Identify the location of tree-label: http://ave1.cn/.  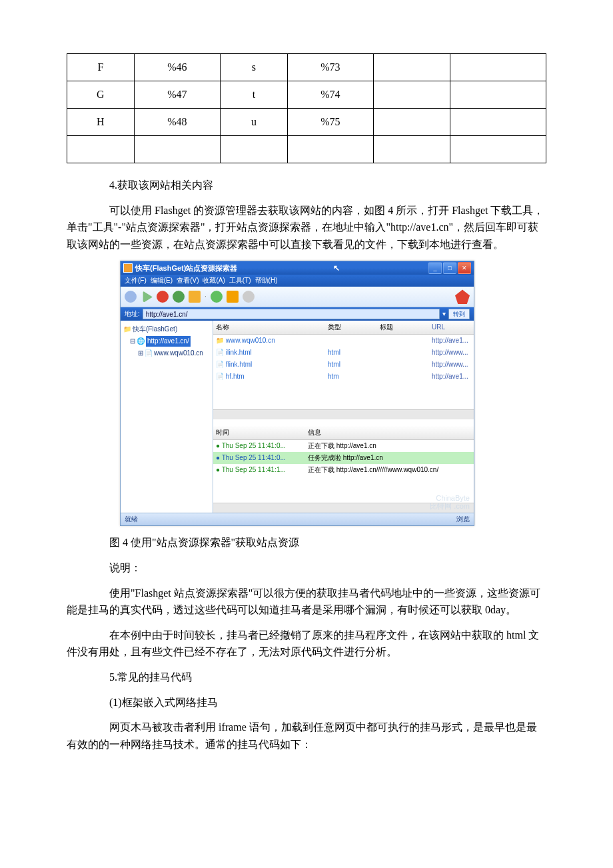
(168, 341).